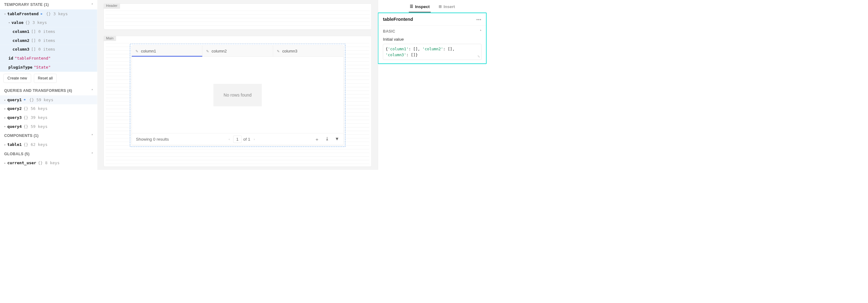 The width and height of the screenshot is (868, 303). Describe the element at coordinates (49, 145) in the screenshot. I see `tree-table1: ▸ table1 {} 62 keys` at that location.